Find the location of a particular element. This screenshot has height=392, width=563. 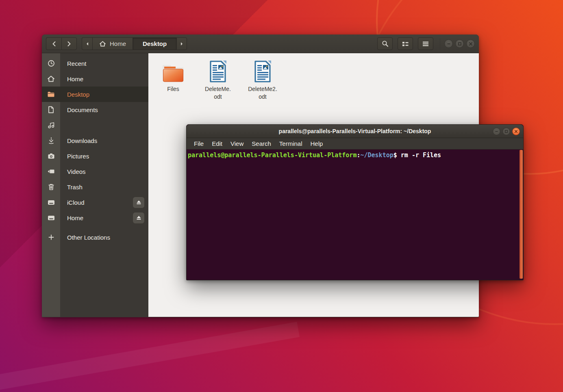

file-item-folder: Files is located at coordinates (173, 76).